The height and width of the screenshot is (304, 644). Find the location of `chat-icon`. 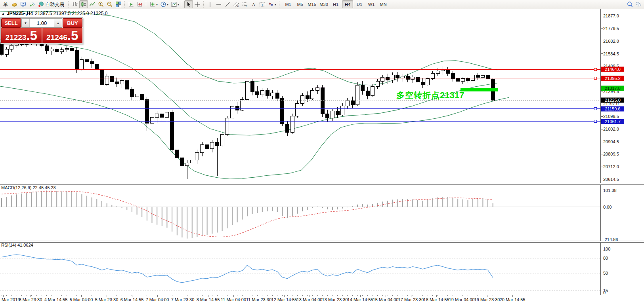

chat-icon is located at coordinates (638, 4).